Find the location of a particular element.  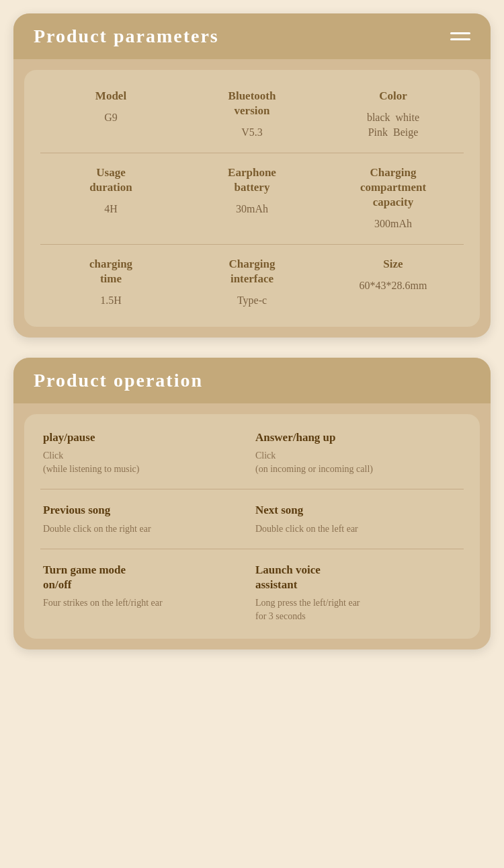

color-value: black whitePink Beige is located at coordinates (393, 125).